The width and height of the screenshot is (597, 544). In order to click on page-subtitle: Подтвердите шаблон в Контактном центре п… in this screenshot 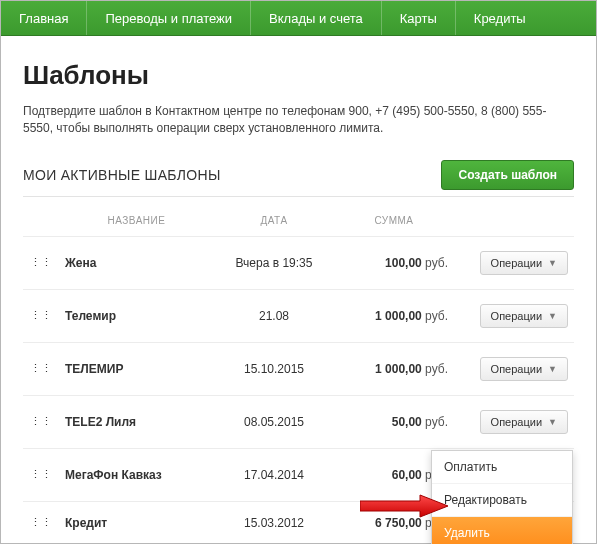, I will do `click(293, 120)`.